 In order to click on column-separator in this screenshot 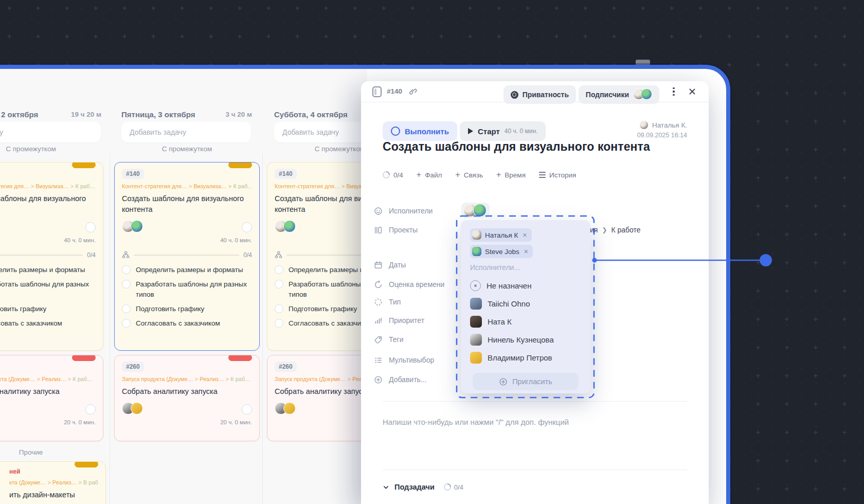, I will do `click(110, 329)`.